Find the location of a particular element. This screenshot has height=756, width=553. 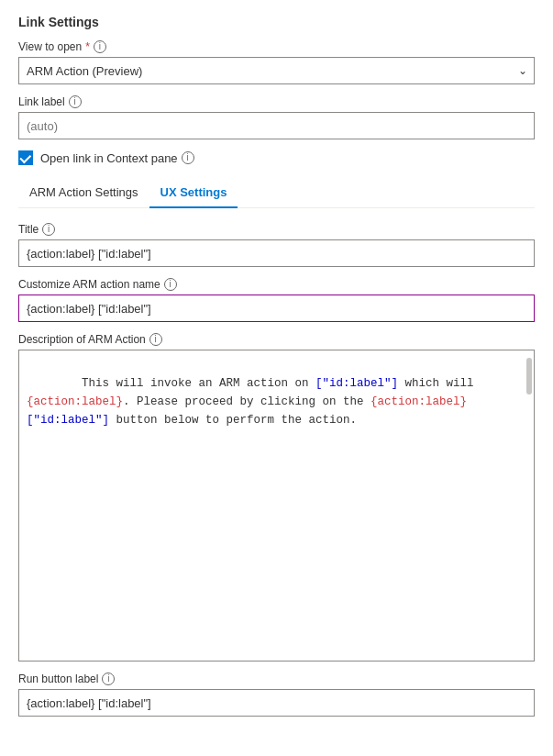

customize-info-icon: i is located at coordinates (171, 284).